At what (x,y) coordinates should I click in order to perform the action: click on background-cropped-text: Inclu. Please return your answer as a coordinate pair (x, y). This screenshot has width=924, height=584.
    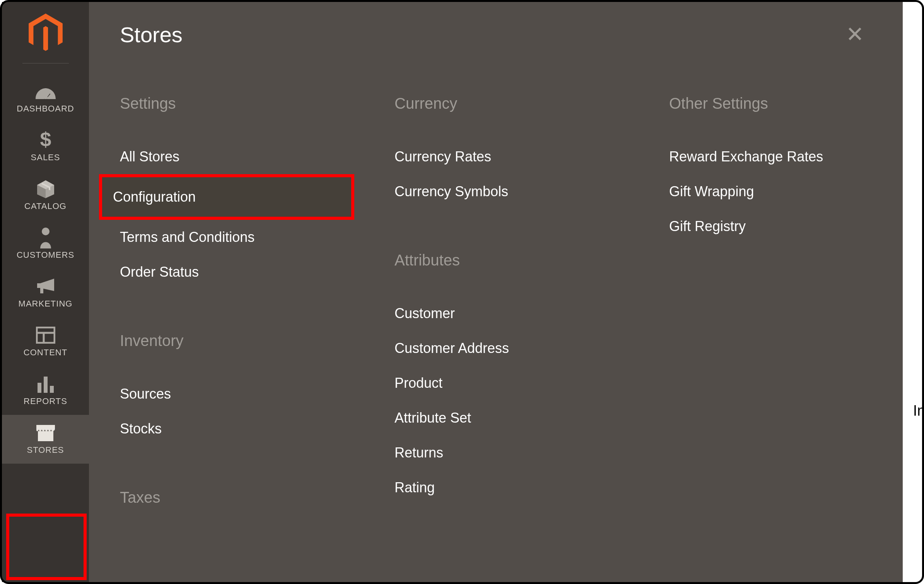
    Looking at the image, I should click on (919, 411).